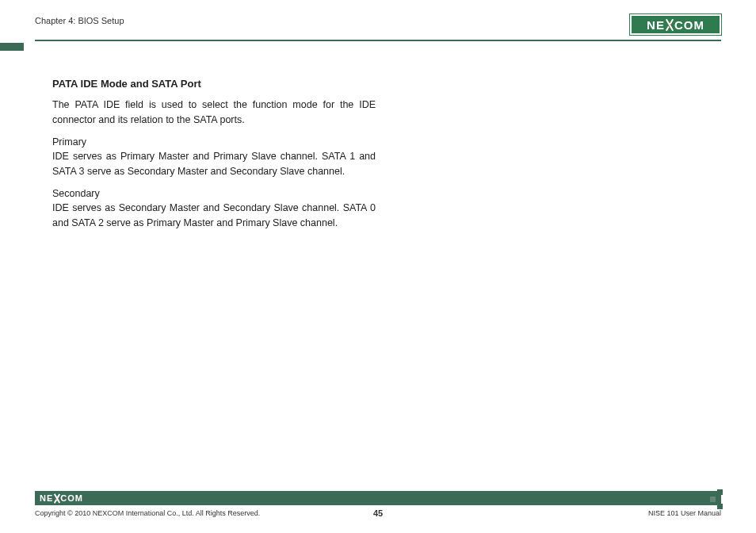 The height and width of the screenshot is (533, 756). What do you see at coordinates (675, 25) in the screenshot?
I see `nexcom-logo: NE COM` at bounding box center [675, 25].